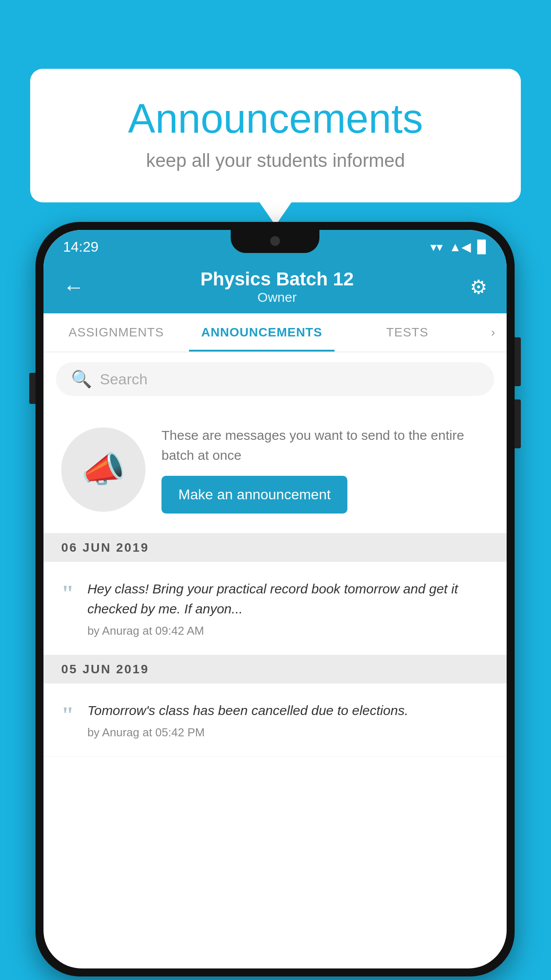  I want to click on announcement-item-2: " Tomorrow's class has been cancelled du…, so click(275, 720).